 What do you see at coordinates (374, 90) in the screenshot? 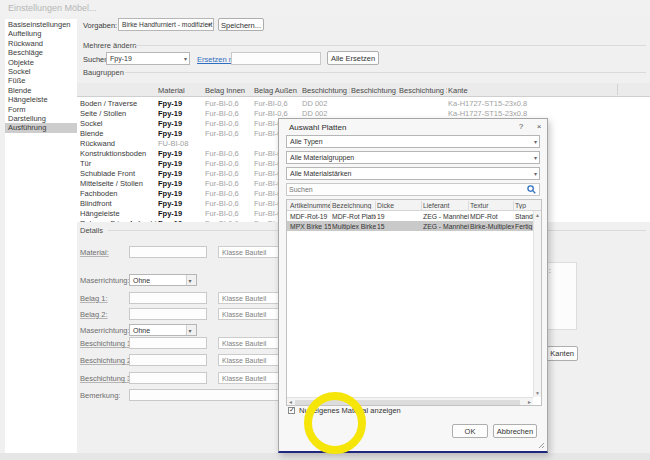
I see `column-header-beschichtung-2: Beschichtung 2` at bounding box center [374, 90].